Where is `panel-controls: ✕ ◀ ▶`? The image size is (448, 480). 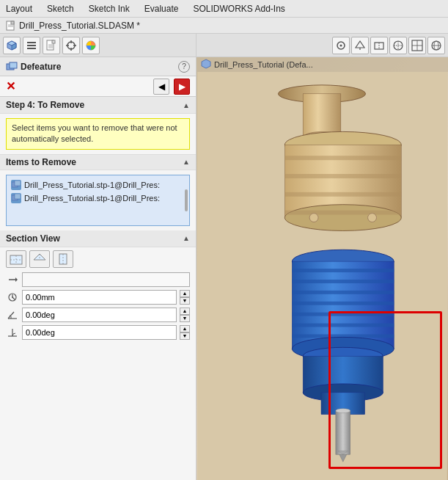 panel-controls: ✕ ◀ ▶ is located at coordinates (98, 87).